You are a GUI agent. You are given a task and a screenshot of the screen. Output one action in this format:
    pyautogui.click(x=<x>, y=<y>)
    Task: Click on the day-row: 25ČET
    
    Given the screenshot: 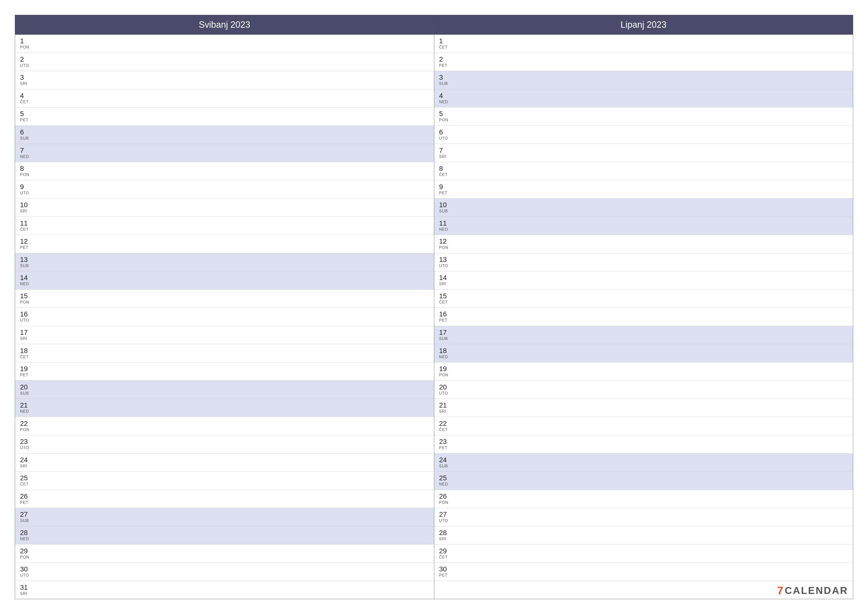 What is the action you would take?
    pyautogui.click(x=225, y=481)
    